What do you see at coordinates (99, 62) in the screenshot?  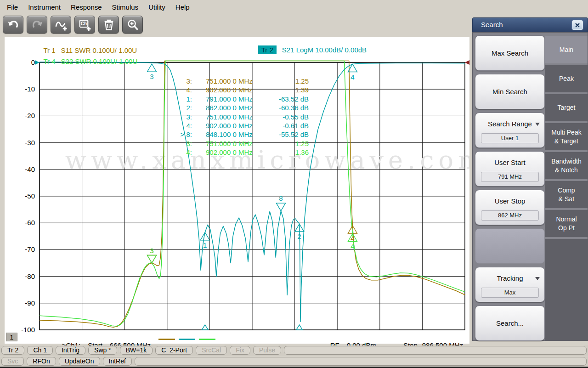 I see `trace4-format: S22 SWR 0.100U/ 1.00U` at bounding box center [99, 62].